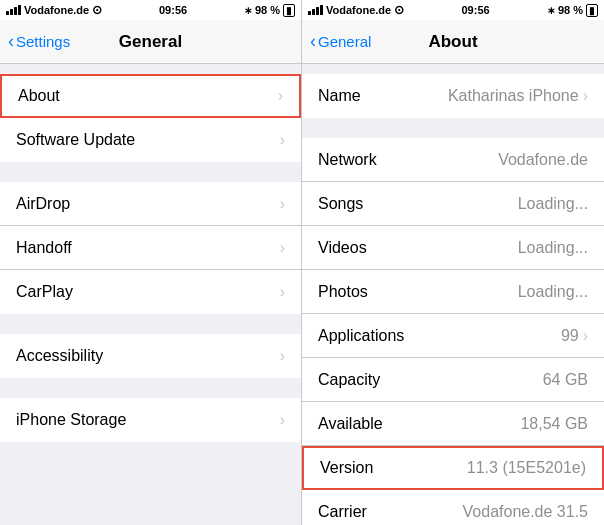  Describe the element at coordinates (150, 248) in the screenshot. I see `handoff-item: Handoff ›` at that location.